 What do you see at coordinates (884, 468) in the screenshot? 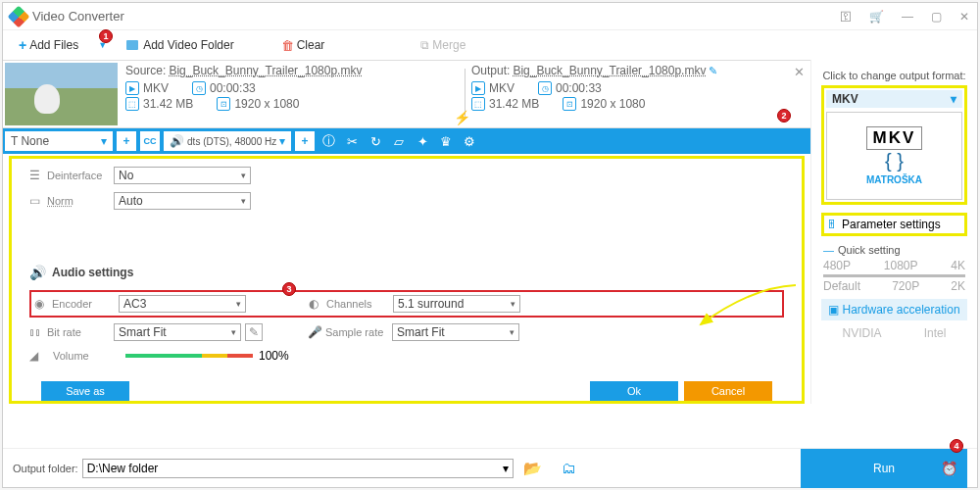
I see `run-button: 4 Run ⏰` at bounding box center [884, 468].